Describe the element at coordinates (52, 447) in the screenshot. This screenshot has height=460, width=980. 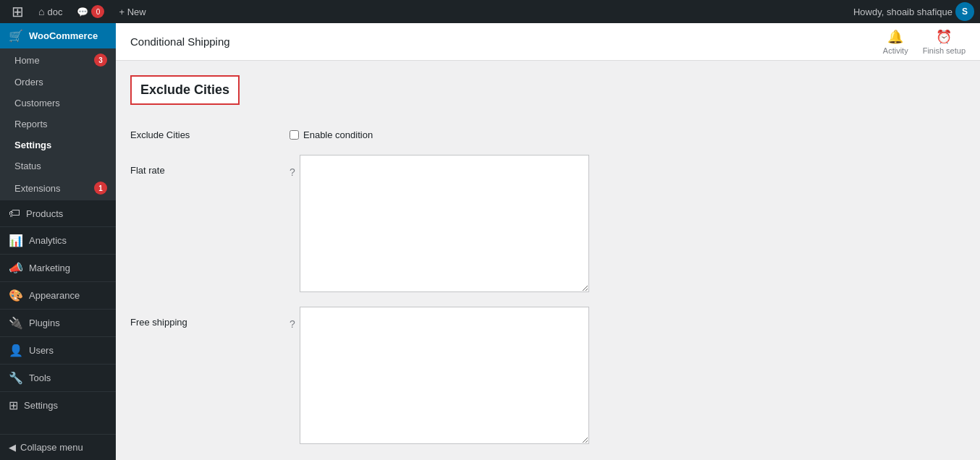
I see `collapse-label: Collapse menu` at that location.